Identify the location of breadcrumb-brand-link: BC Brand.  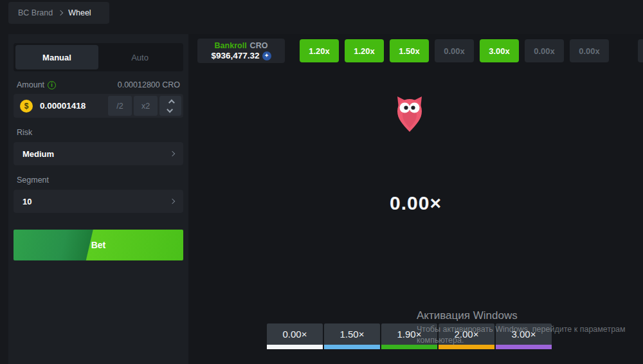
(35, 13).